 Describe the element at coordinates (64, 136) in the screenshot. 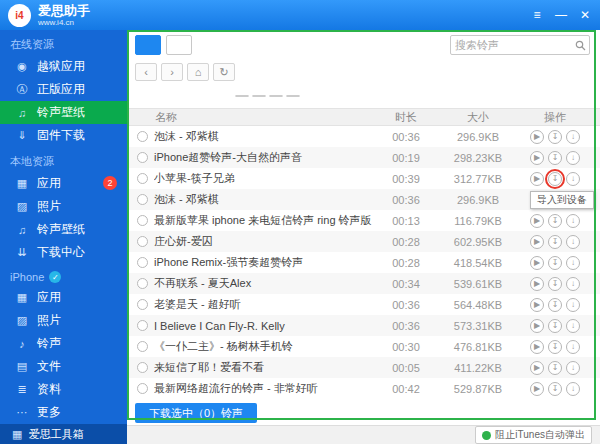

I see `sidebar-item: ⇓ 固件下载` at that location.